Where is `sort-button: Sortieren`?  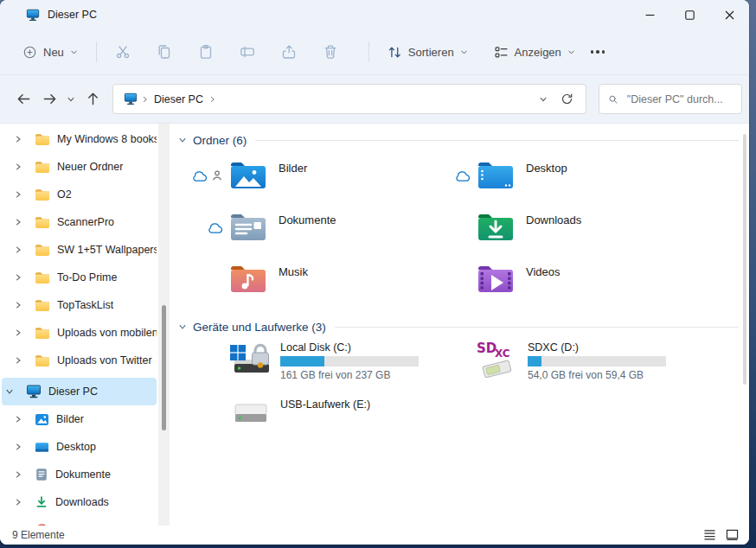
sort-button: Sortieren is located at coordinates (427, 52).